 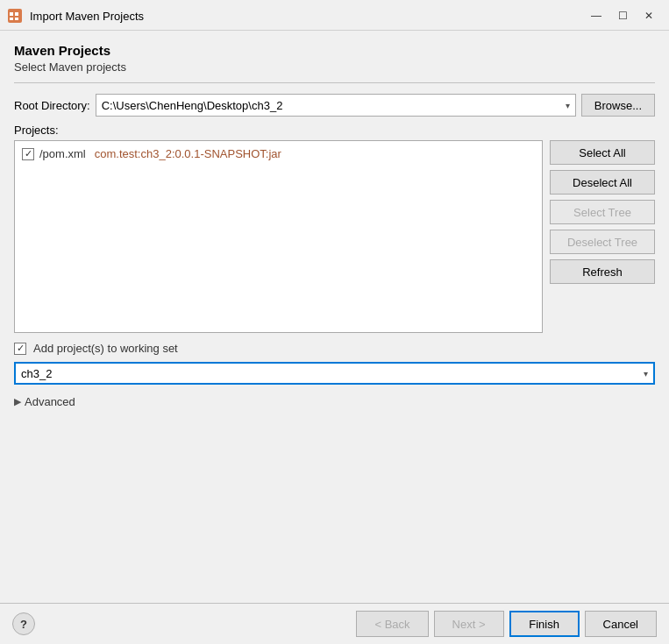 I want to click on finish-button: Finish, so click(x=544, y=624).